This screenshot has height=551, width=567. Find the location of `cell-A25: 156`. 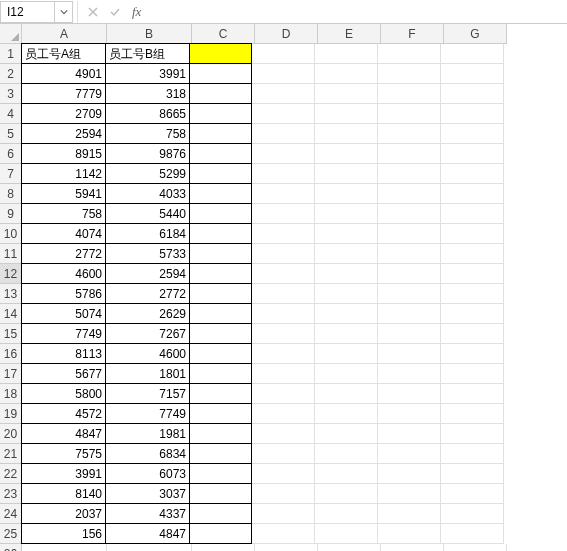

cell-A25: 156 is located at coordinates (64, 534).